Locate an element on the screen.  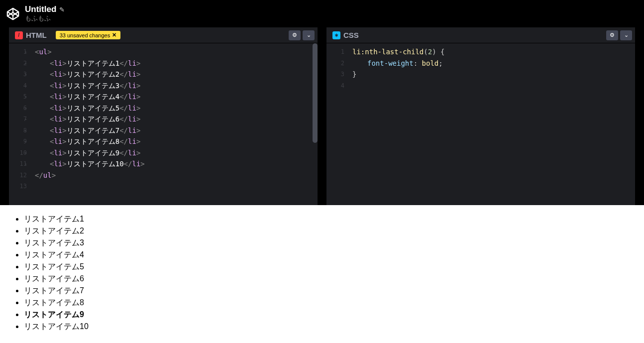
unsaved-changes-badge: 33 unsaved changes ✕ is located at coordinates (89, 35).